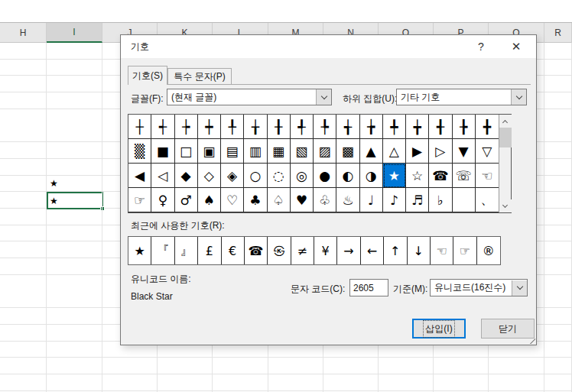 The image size is (572, 392). I want to click on tab-symbols: 기호(S), so click(148, 75).